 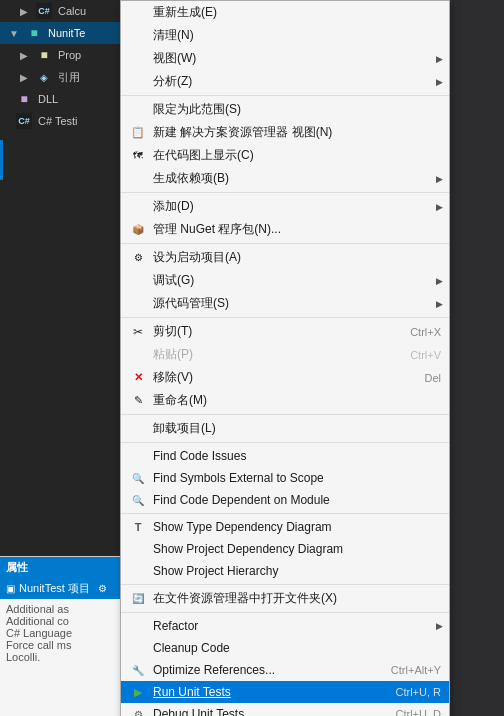 What do you see at coordinates (198, 712) in the screenshot?
I see `menu-item-label: Debug Unit Tests` at bounding box center [198, 712].